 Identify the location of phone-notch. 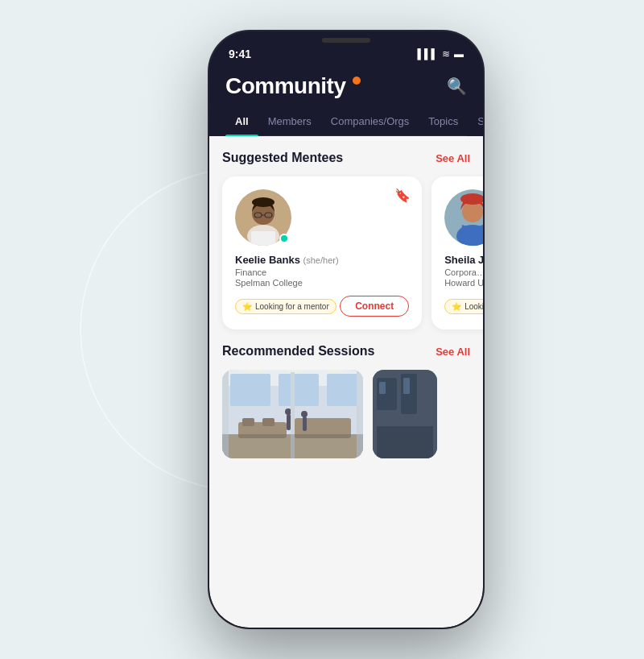
(346, 43).